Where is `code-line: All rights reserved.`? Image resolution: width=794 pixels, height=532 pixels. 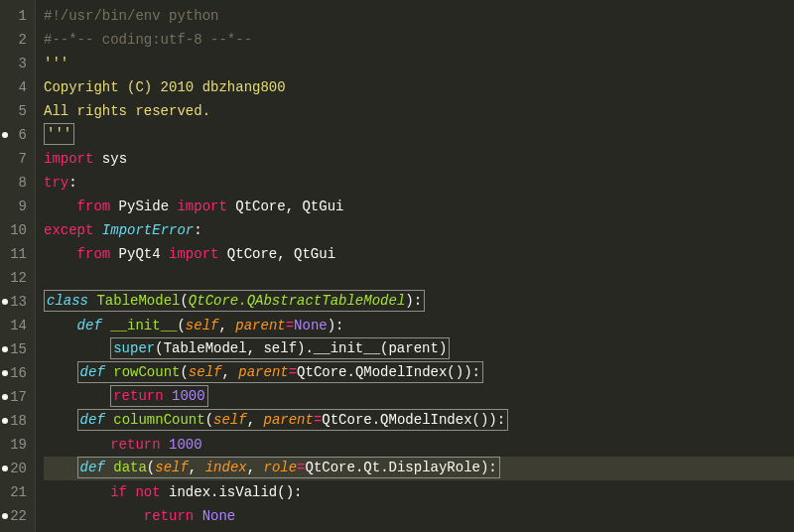
code-line: All rights reserved. is located at coordinates (419, 111).